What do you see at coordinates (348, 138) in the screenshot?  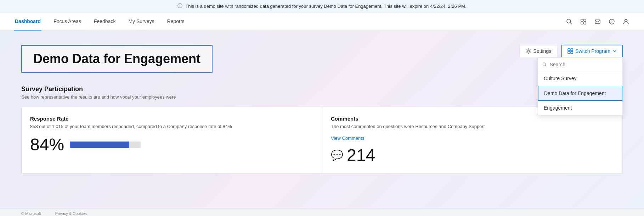 I see `view-comments-link: View Comments` at bounding box center [348, 138].